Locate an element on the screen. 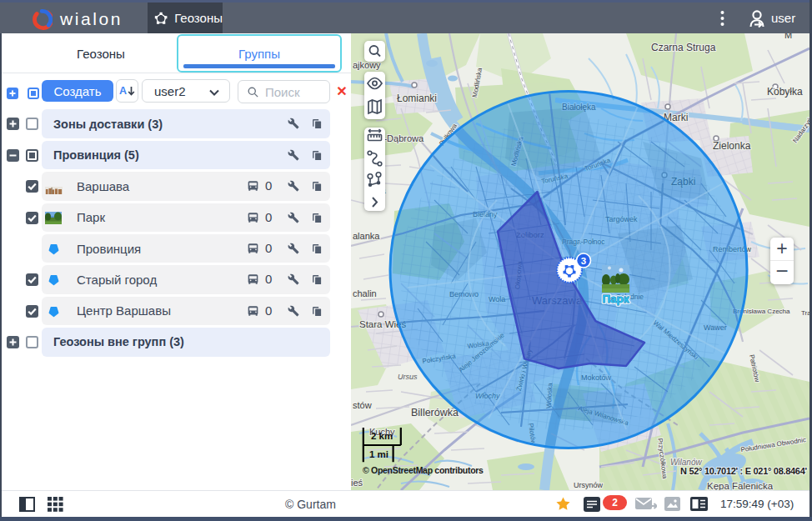  svg-text: Billerówka is located at coordinates (435, 413).